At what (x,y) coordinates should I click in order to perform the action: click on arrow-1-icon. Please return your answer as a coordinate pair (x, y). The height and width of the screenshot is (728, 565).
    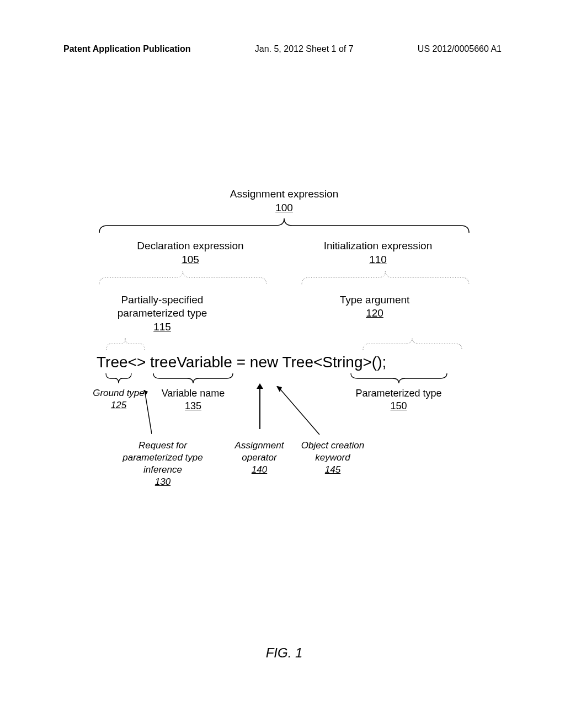
    Looking at the image, I should click on (148, 412).